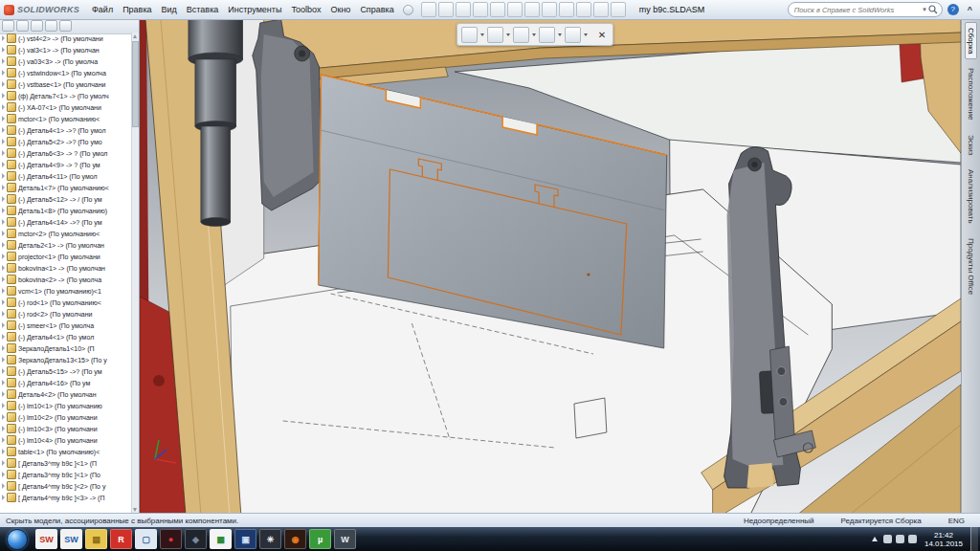 This screenshot has height=551, width=980. What do you see at coordinates (521, 34) in the screenshot?
I see `linear-component-pattern-icon` at bounding box center [521, 34].